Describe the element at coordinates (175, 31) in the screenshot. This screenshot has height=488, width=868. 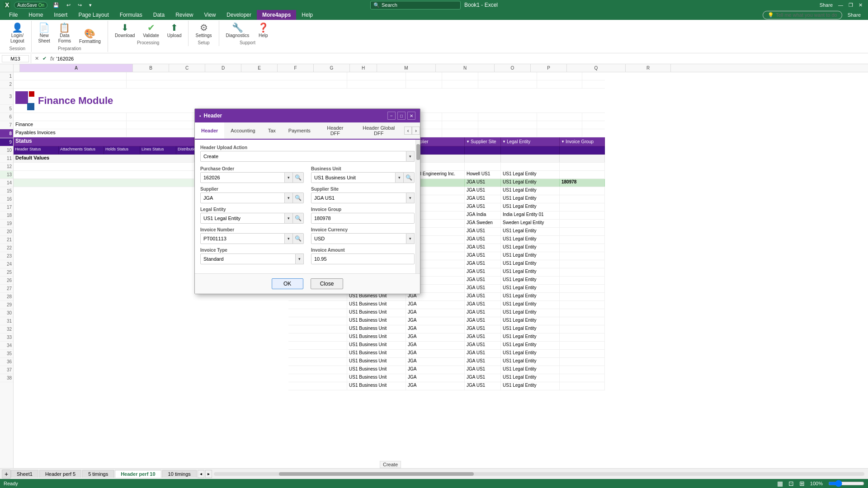
I see `upload-button: ⬆ Upload` at that location.